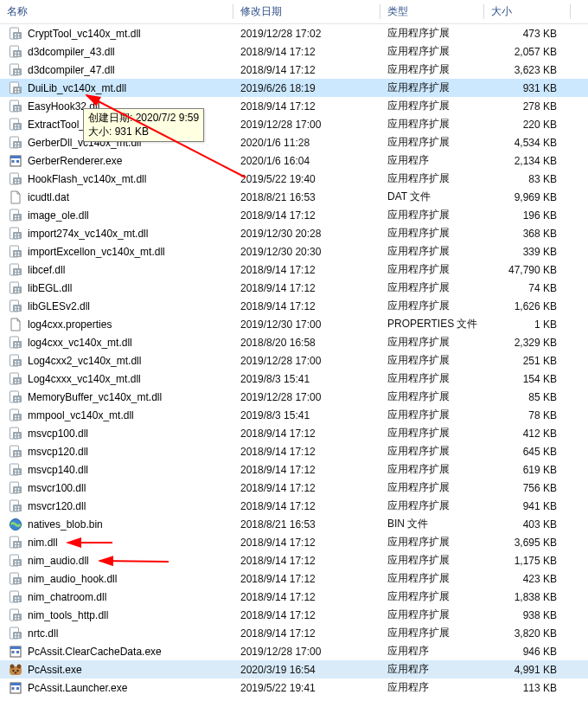 Image resolution: width=588 pixels, height=701 pixels. What do you see at coordinates (294, 670) in the screenshot?
I see `file-row: PcAssit.exe2020/3/19 16:54应用程序4,991 KB` at bounding box center [294, 670].